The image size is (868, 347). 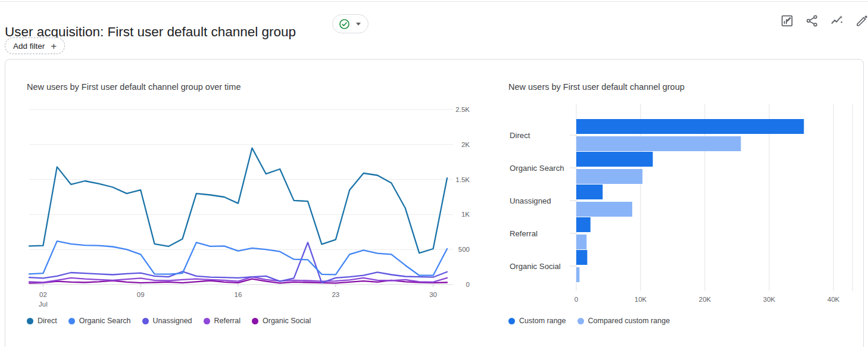 I want to click on legend-label: Compared custom range, so click(x=629, y=321).